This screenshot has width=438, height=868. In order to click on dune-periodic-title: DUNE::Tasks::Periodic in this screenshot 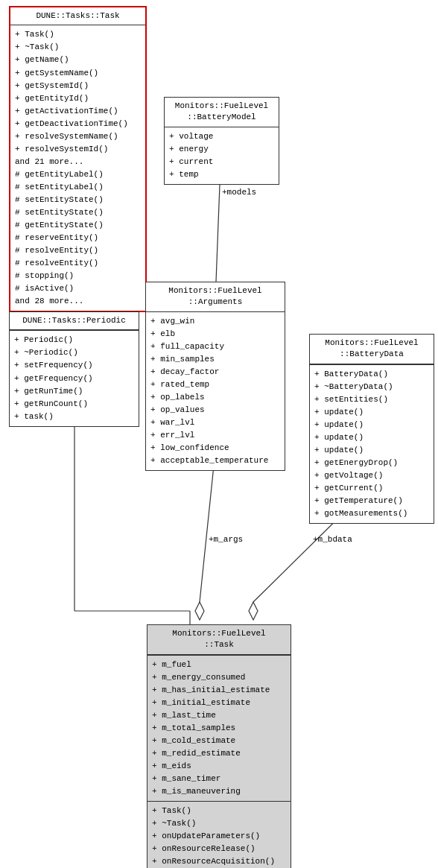, I will do `click(74, 321)`.